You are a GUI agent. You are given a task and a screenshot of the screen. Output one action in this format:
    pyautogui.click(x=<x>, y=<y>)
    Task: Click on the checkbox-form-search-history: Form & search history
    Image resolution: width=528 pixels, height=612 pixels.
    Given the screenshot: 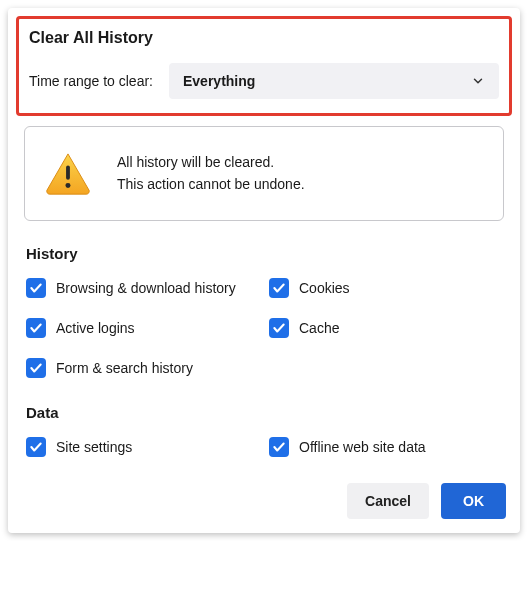 What is the action you would take?
    pyautogui.click(x=142, y=368)
    